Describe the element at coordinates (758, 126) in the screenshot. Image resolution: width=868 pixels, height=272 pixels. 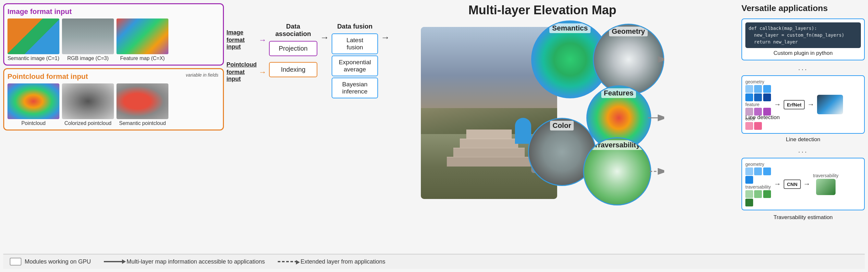
I see `color-grid` at that location.